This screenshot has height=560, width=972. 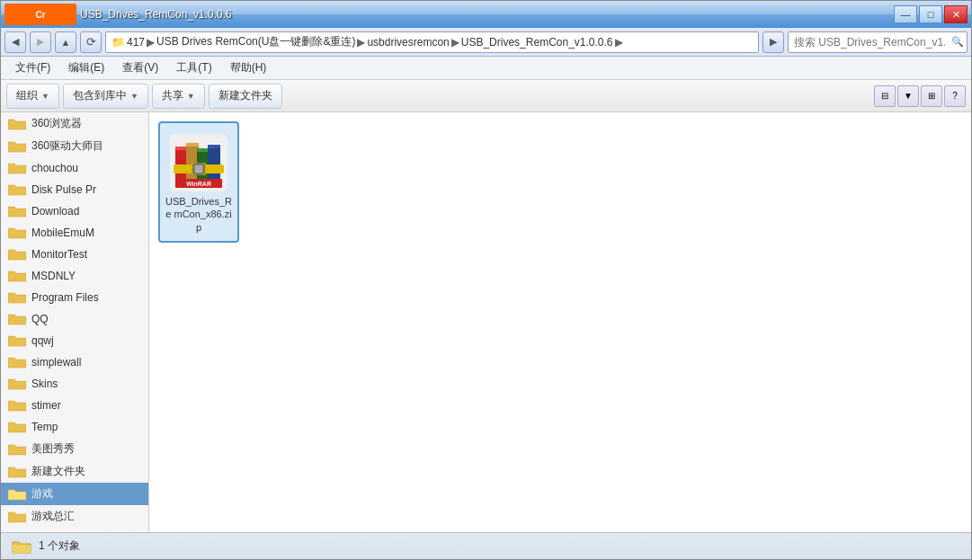 I want to click on menu-view: 查看(V), so click(x=140, y=68).